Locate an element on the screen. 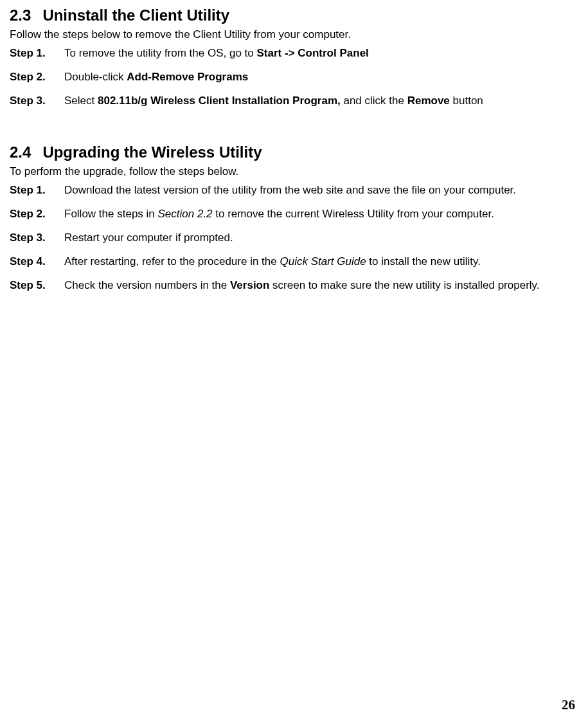 The image size is (588, 726). step-text: and click the is located at coordinates (374, 100).